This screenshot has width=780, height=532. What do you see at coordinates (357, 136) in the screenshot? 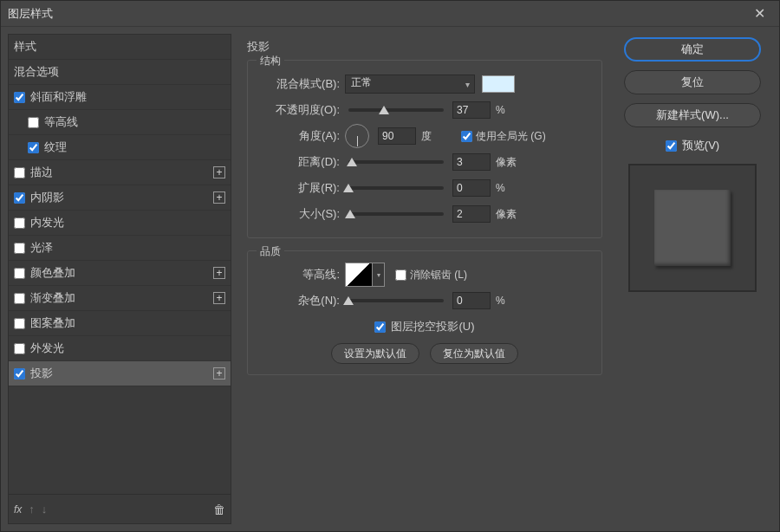
I see `angle-dial` at bounding box center [357, 136].